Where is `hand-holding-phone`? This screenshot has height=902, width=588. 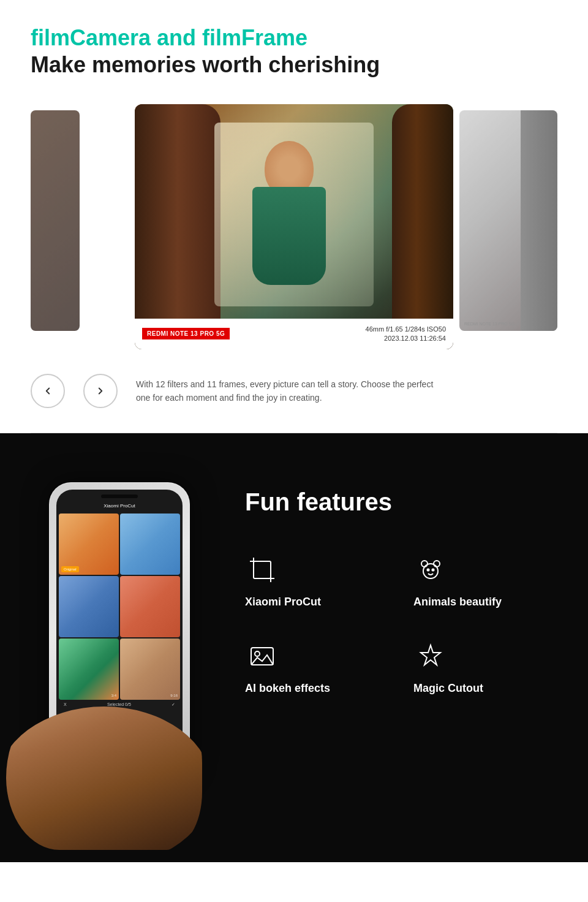
hand-holding-phone is located at coordinates (104, 770).